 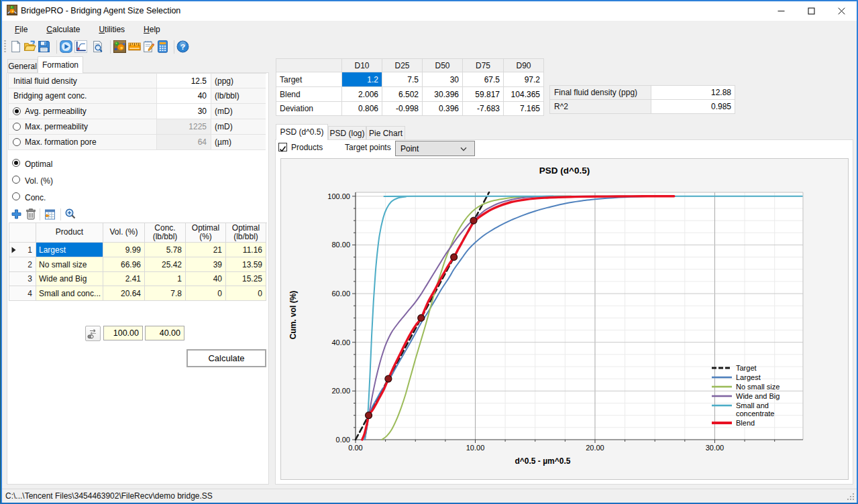 What do you see at coordinates (165, 294) in the screenshot?
I see `products-cell-conc-4: 7.8` at bounding box center [165, 294].